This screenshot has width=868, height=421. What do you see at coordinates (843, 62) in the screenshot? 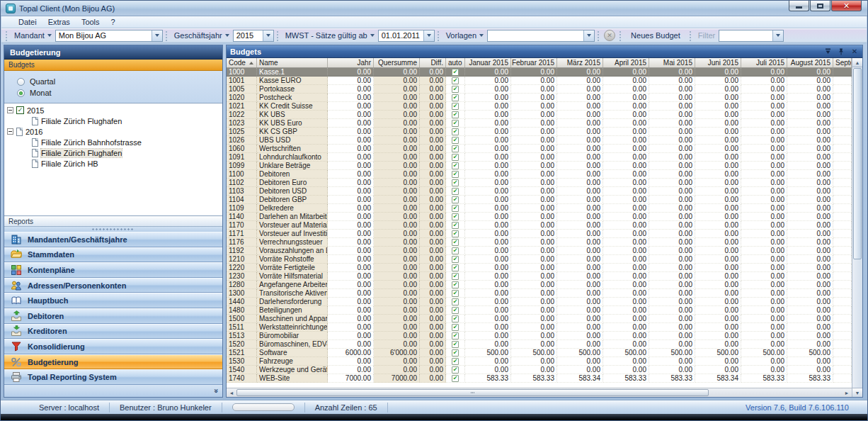
I see `column-header-septer: Septer` at bounding box center [843, 62].